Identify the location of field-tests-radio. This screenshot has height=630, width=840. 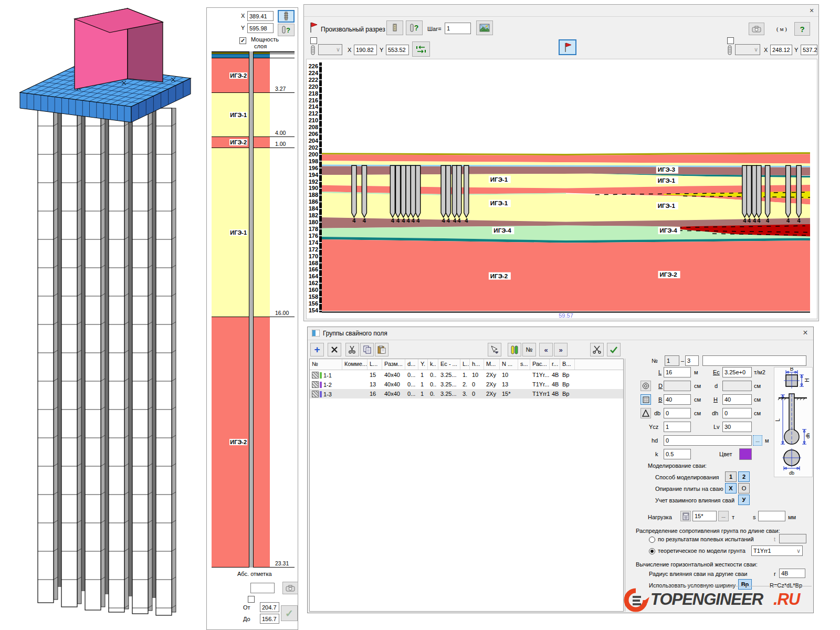
(652, 540).